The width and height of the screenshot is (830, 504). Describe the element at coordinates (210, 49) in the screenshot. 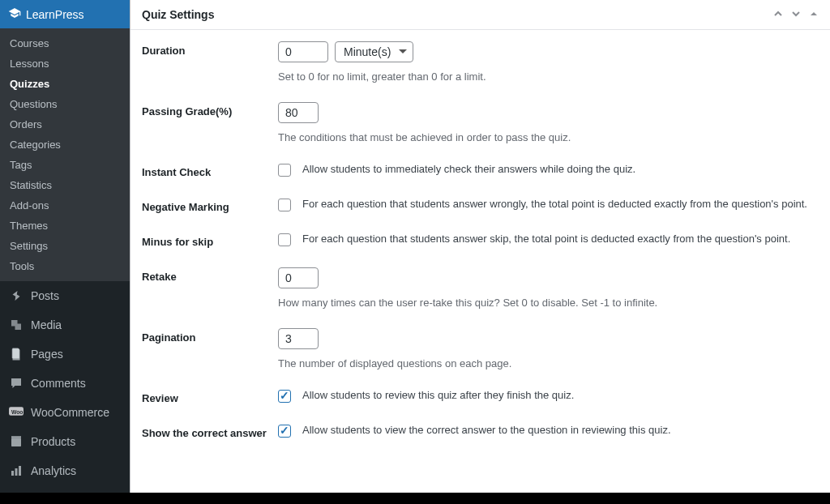

I see `label-duration: Duration` at that location.